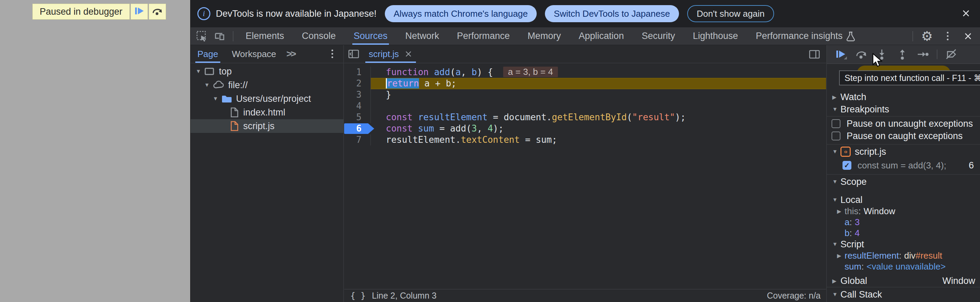 The height and width of the screenshot is (302, 980). What do you see at coordinates (731, 14) in the screenshot?
I see `dont-show-again-button: Don't show again` at bounding box center [731, 14].